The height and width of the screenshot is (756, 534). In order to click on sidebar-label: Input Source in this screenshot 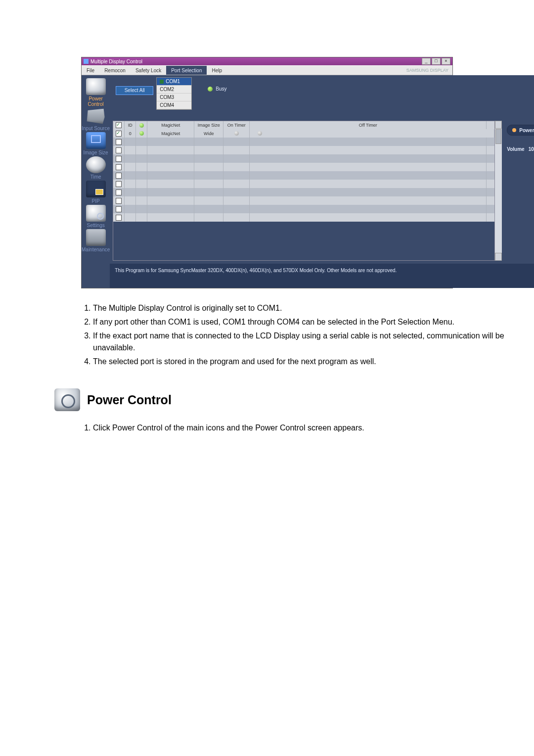, I will do `click(96, 129)`.